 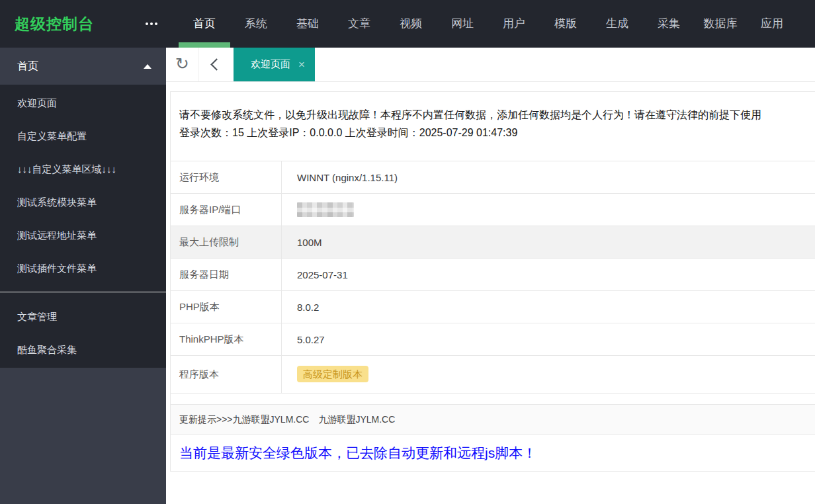 What do you see at coordinates (83, 330) in the screenshot?
I see `sidebar-submenu-2: 文章管理 酷鱼聚合采集` at bounding box center [83, 330].